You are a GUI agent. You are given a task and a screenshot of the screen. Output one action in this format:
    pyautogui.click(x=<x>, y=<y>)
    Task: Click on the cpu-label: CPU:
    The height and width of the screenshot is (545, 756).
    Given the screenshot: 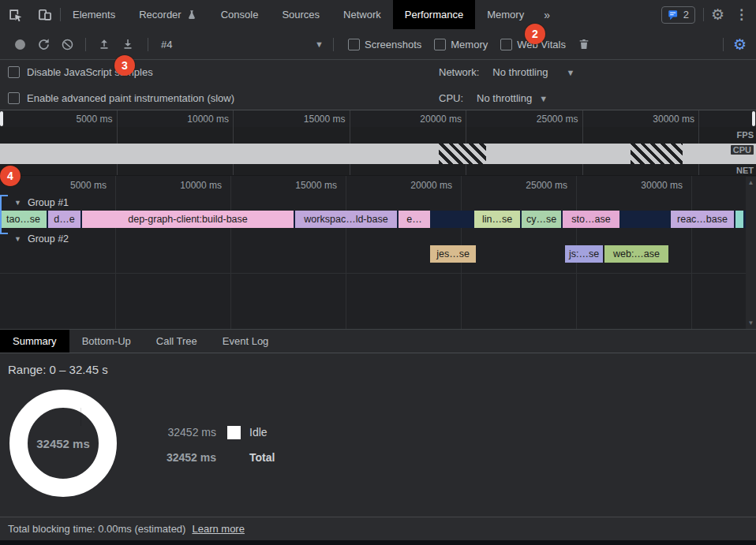 What is the action you would take?
    pyautogui.click(x=451, y=98)
    